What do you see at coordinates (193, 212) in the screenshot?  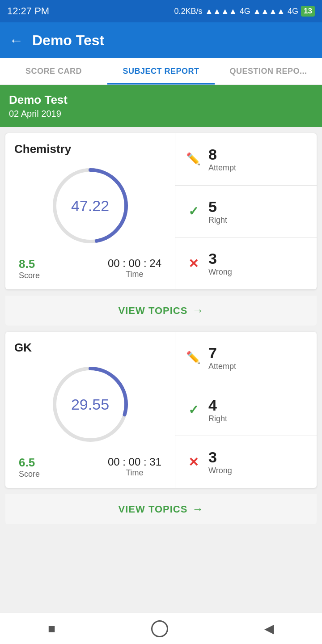 I see `check-icon-chemistry: ✓` at bounding box center [193, 212].